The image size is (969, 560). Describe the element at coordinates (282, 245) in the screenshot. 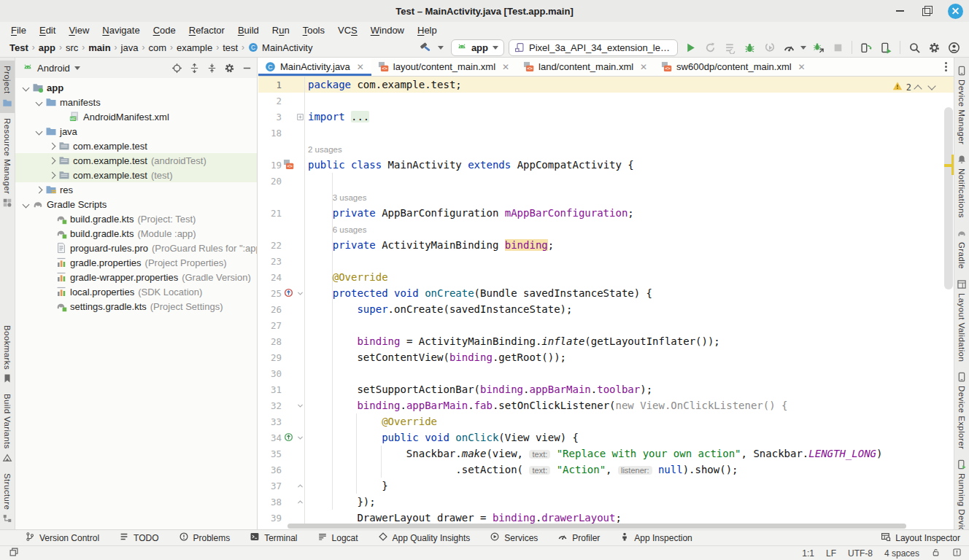

I see `editor-gutter: 22` at that location.